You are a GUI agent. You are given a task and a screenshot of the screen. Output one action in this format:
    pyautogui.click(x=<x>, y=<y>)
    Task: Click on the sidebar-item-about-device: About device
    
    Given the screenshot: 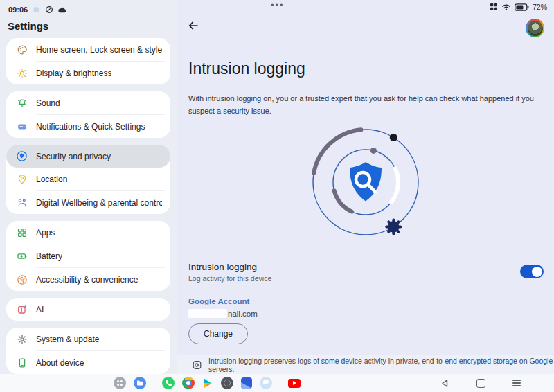 What is the action you would take?
    pyautogui.click(x=89, y=363)
    